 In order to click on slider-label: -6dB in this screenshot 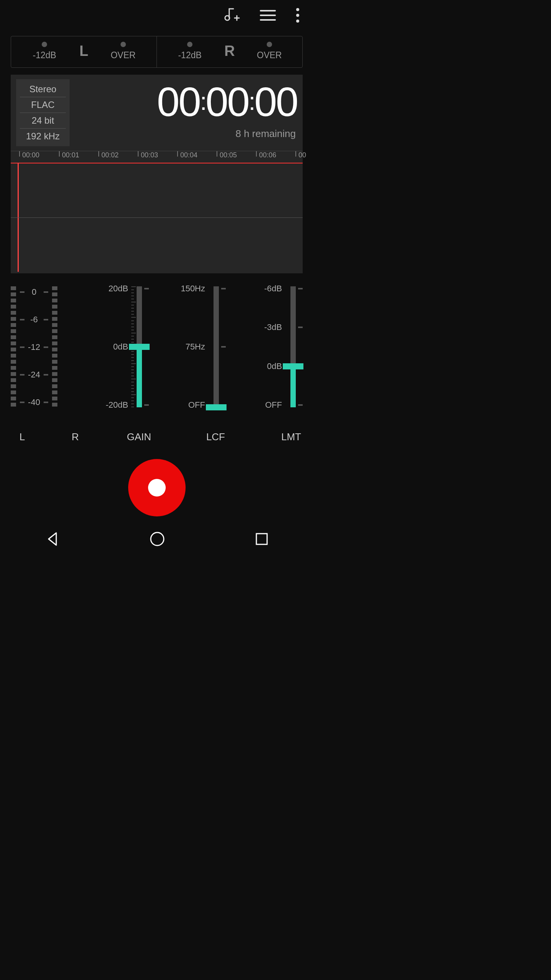, I will do `click(273, 289)`.